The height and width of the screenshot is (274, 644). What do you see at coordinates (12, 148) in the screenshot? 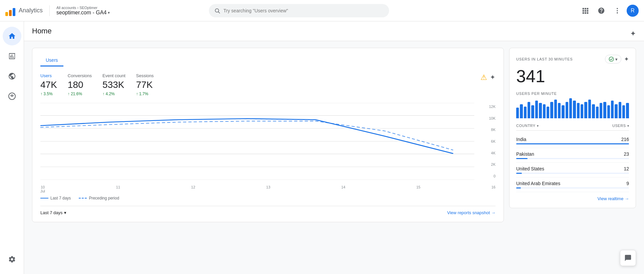
I see `sidebar` at bounding box center [12, 148].